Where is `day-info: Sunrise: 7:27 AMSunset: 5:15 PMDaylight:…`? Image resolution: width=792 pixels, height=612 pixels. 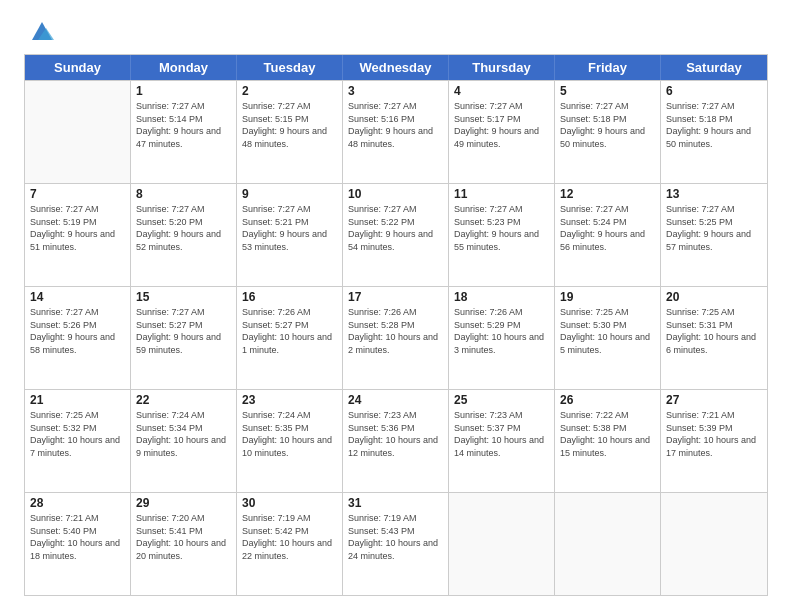 day-info: Sunrise: 7:27 AMSunset: 5:15 PMDaylight:… is located at coordinates (290, 125).